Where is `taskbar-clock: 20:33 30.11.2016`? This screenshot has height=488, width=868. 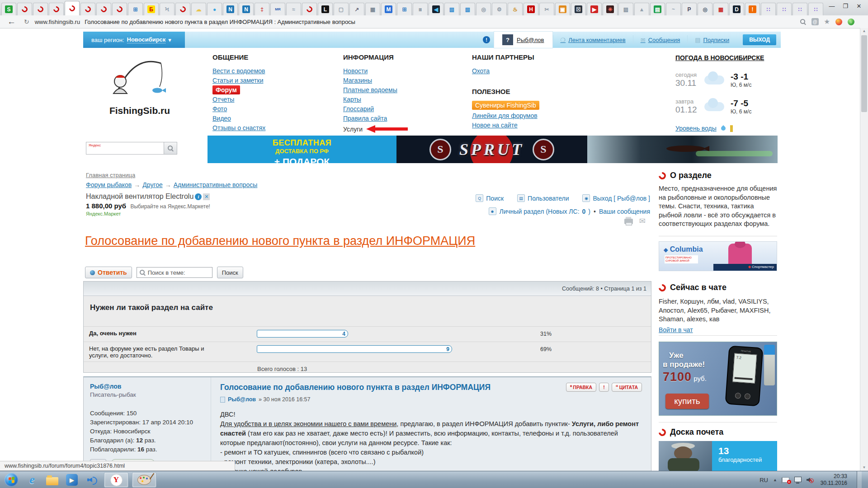 taskbar-clock: 20:33 30.11.2016 is located at coordinates (833, 480).